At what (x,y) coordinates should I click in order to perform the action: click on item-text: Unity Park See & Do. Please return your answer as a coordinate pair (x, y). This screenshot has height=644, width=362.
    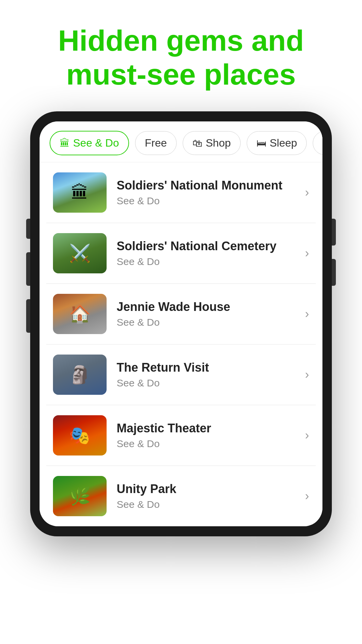
    Looking at the image, I should click on (206, 496).